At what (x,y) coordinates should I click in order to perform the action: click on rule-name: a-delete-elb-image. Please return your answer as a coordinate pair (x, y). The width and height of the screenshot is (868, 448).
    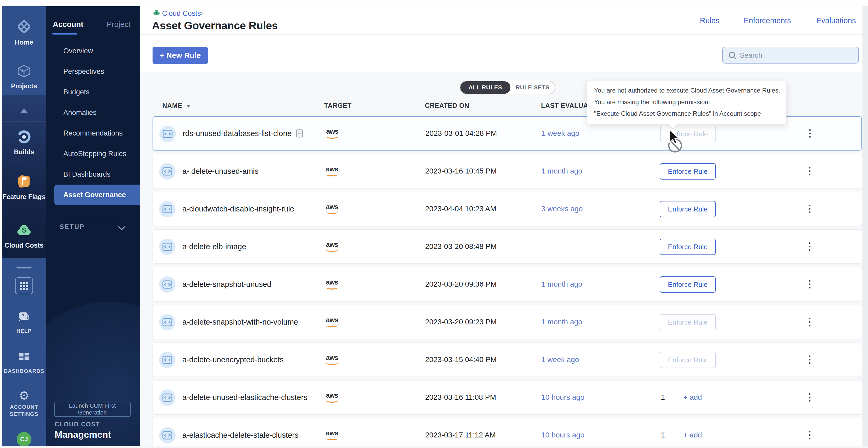
    Looking at the image, I should click on (214, 247).